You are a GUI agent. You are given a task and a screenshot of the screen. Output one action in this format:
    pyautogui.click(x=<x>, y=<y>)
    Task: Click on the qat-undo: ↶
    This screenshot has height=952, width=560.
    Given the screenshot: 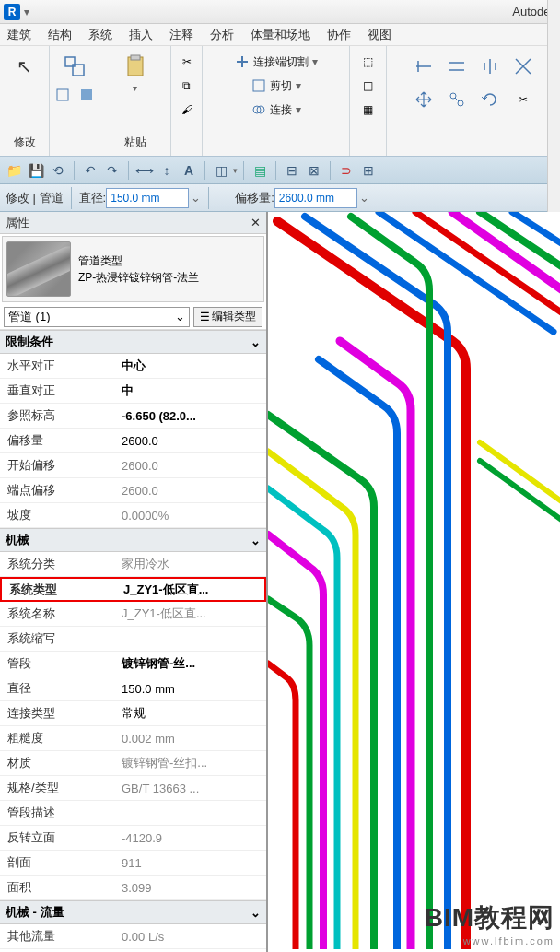 What is the action you would take?
    pyautogui.click(x=90, y=170)
    